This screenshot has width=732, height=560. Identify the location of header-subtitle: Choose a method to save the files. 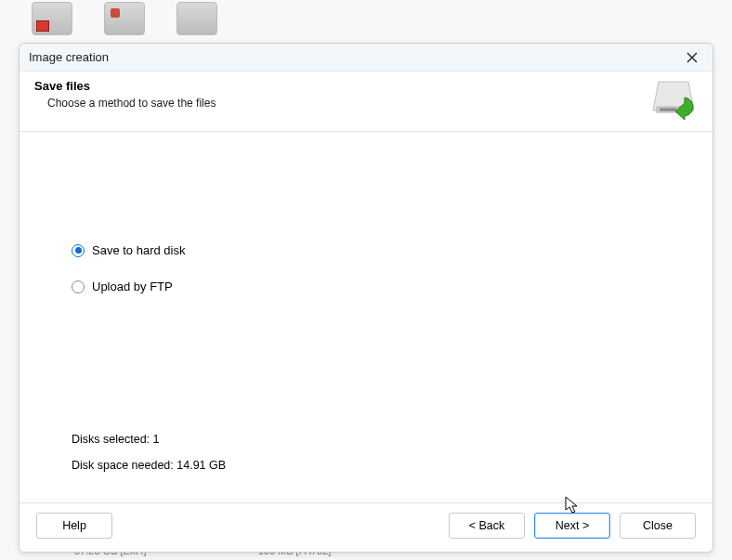
(349, 103).